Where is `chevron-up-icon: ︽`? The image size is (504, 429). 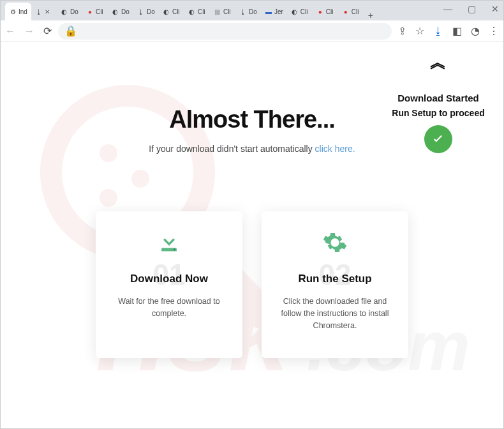 chevron-up-icon: ︽ is located at coordinates (438, 63).